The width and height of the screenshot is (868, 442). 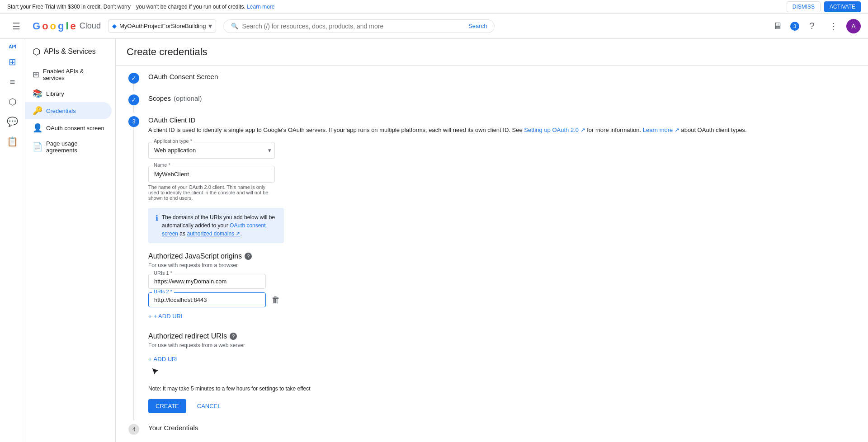 What do you see at coordinates (213, 234) in the screenshot?
I see `authorized-domains-link: authorized domains ↗` at bounding box center [213, 234].